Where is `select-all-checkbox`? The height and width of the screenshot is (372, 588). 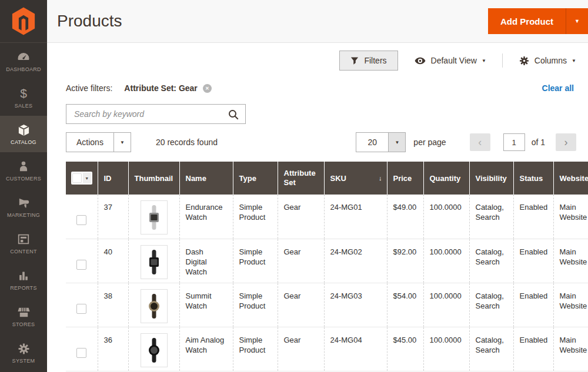
select-all-checkbox is located at coordinates (77, 178).